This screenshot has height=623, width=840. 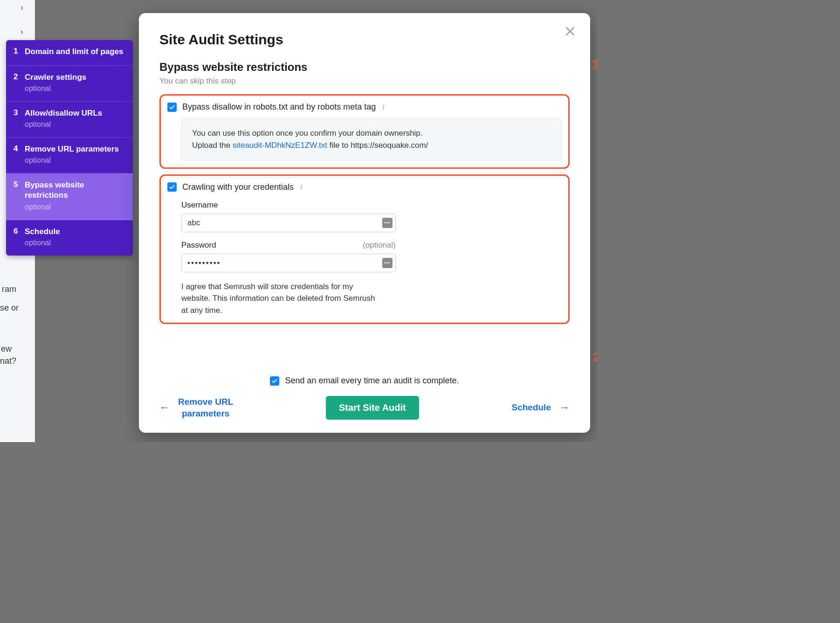 What do you see at coordinates (289, 263) in the screenshot?
I see `password-input-wrap: •••` at bounding box center [289, 263].